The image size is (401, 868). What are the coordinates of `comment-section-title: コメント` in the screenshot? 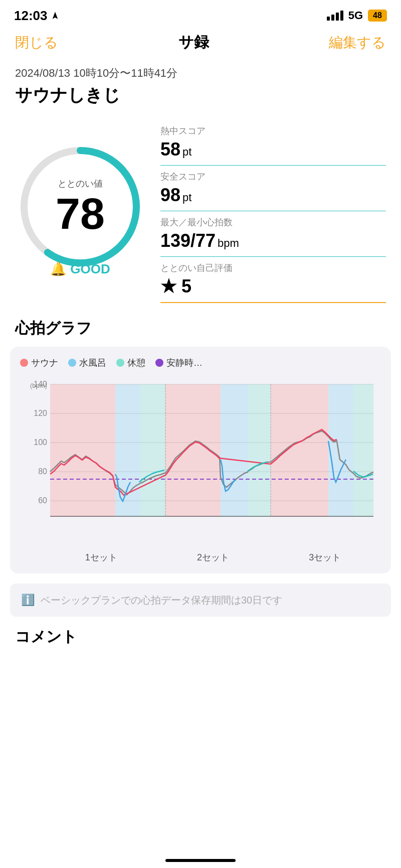 It's located at (200, 634).